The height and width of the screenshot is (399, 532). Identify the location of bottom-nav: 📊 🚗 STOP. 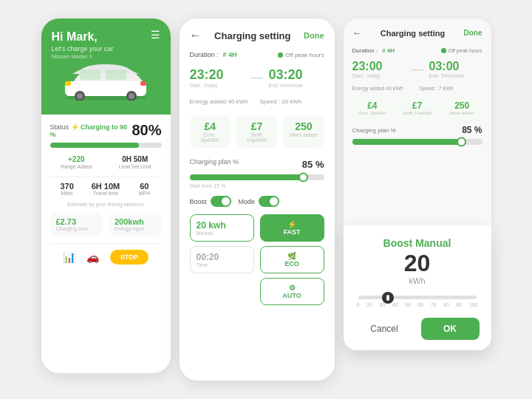
(106, 257).